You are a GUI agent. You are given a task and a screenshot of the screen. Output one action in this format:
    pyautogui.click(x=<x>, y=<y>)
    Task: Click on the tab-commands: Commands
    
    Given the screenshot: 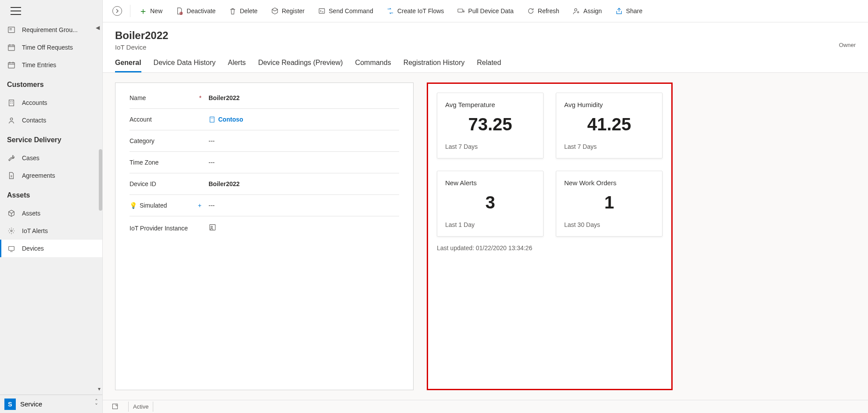 What is the action you would take?
    pyautogui.click(x=373, y=66)
    